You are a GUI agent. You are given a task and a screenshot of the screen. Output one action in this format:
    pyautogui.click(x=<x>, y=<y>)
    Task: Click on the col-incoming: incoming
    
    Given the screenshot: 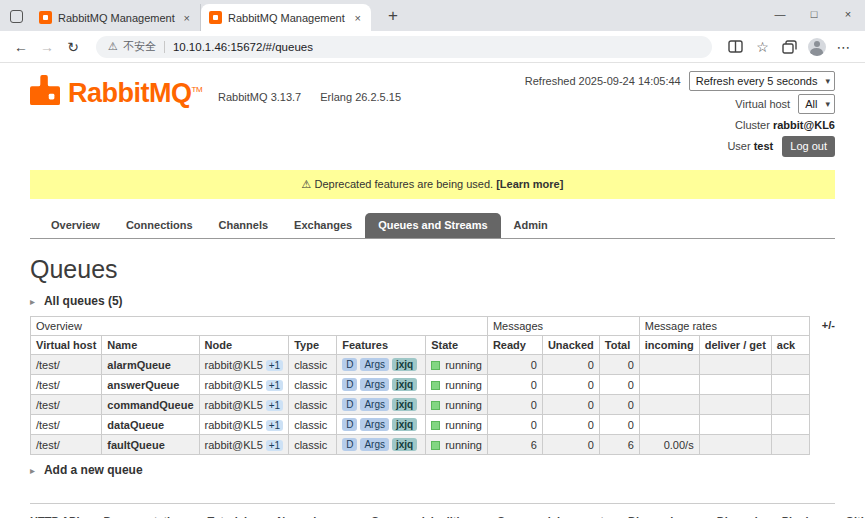 What is the action you would take?
    pyautogui.click(x=669, y=346)
    